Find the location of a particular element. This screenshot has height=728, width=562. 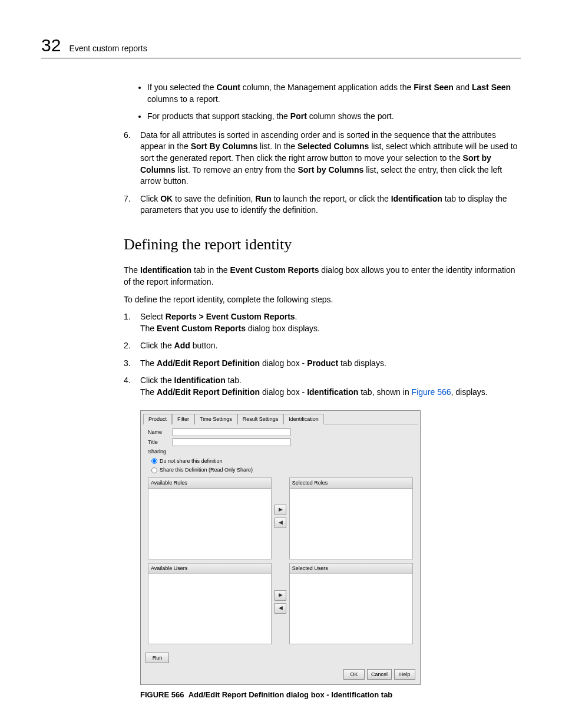

tab-bar: Product Filter Time Settings Result Sett… is located at coordinates (280, 417).